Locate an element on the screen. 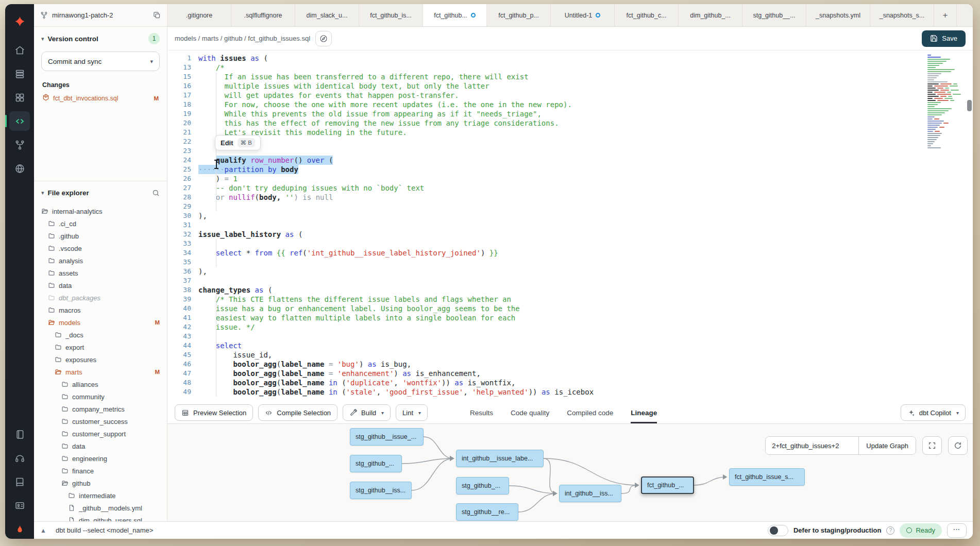  code-line: 28 or nullif(body, '') is null is located at coordinates (570, 197).